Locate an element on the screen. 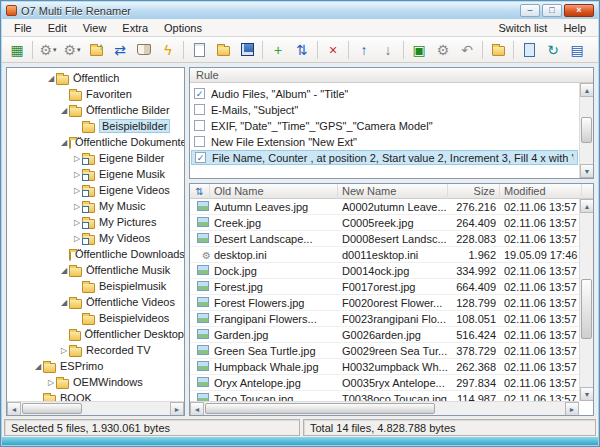 The image size is (600, 447). tree-item: ◢ESPrimo is located at coordinates (96, 366).